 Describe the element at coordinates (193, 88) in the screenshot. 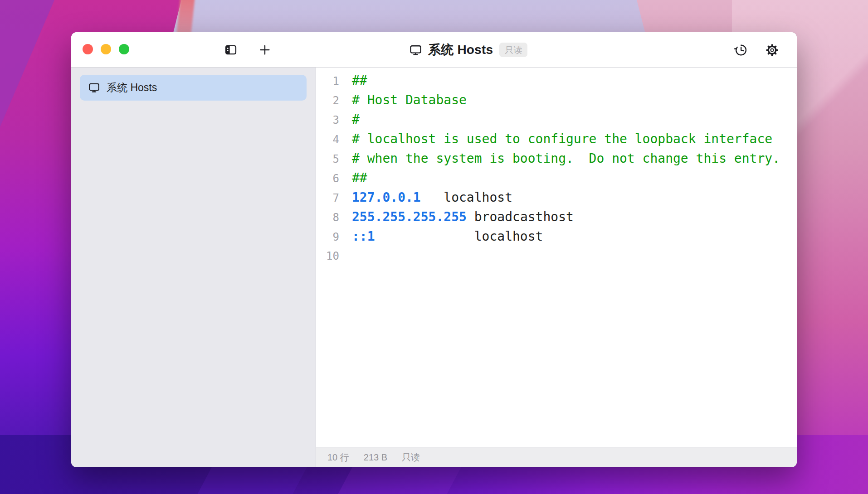

I see `sidebar-item-system-hosts: 系统 Hosts` at that location.